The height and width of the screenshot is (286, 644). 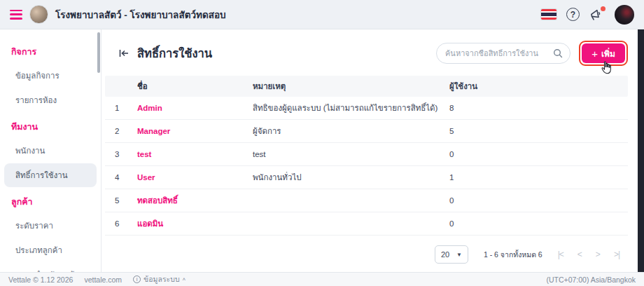 I want to click on permission-name-link: ทดสอบสิทธิ์, so click(x=158, y=200).